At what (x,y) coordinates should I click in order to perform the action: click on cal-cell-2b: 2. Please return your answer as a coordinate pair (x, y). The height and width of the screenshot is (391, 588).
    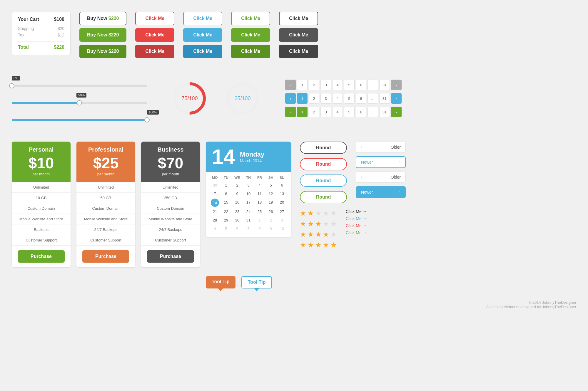
    Looking at the image, I should click on (271, 220).